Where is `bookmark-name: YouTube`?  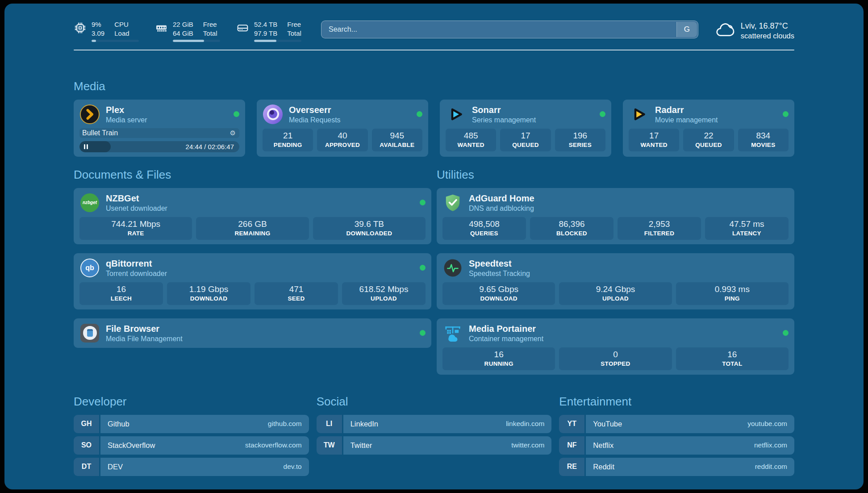 bookmark-name: YouTube is located at coordinates (607, 424).